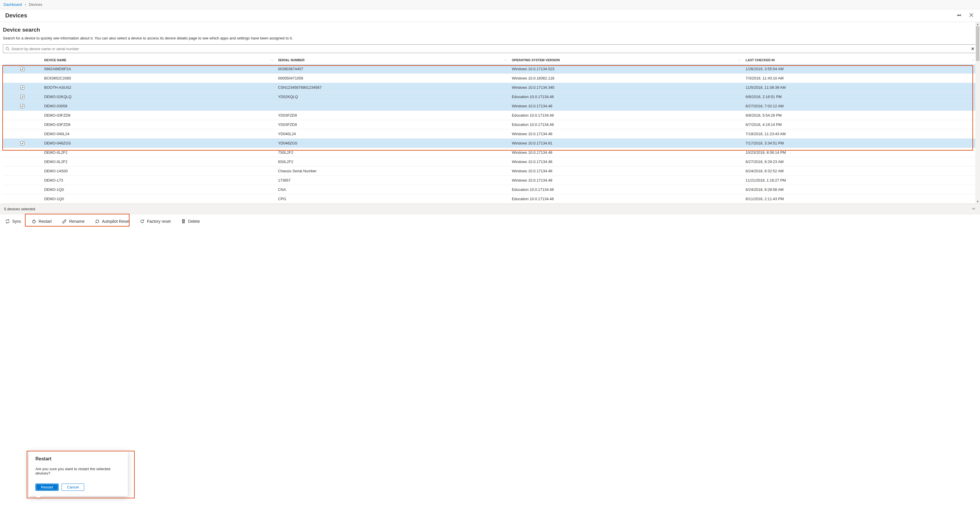  I want to click on cell-os: Windows 10.0.17134.81, so click(626, 143).